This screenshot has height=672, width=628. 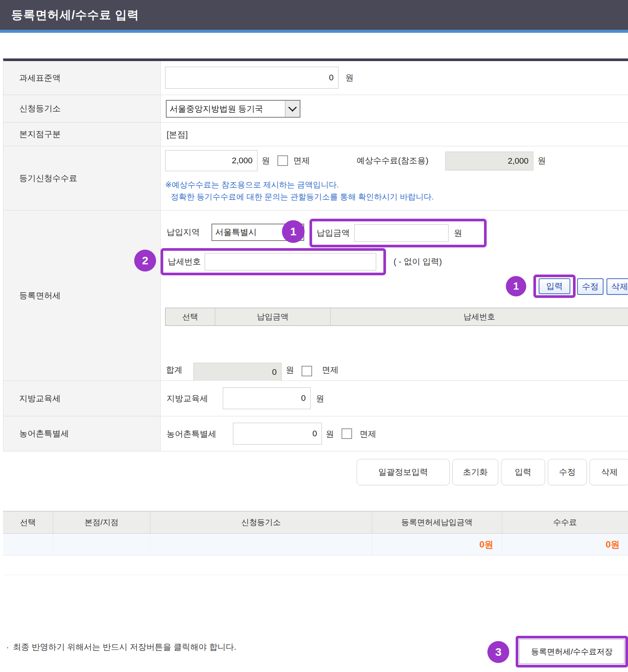 What do you see at coordinates (211, 161) in the screenshot?
I see `registration-fee-input` at bounding box center [211, 161].